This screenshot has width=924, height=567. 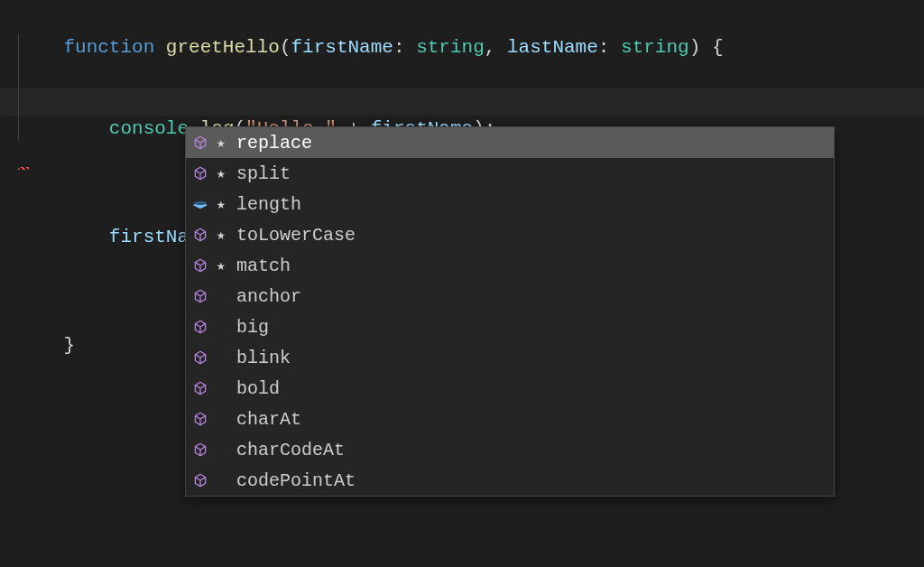 What do you see at coordinates (510, 265) in the screenshot?
I see `autocomplete-item-match: ★match` at bounding box center [510, 265].